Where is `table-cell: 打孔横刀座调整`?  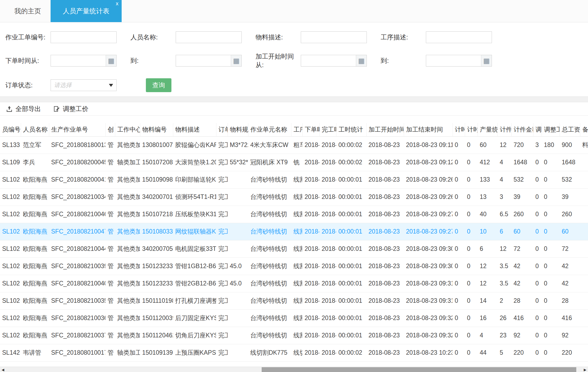 table-cell: 打孔横刀座调整 is located at coordinates (195, 301).